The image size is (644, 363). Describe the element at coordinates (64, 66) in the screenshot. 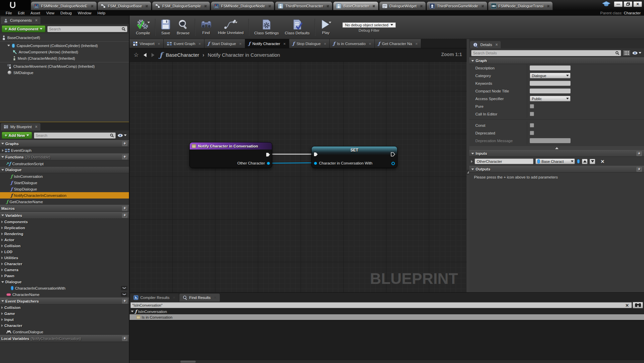

I see `component-row-charactermovement: CharacterMovement (CharMoveComp) (Inheri…` at that location.